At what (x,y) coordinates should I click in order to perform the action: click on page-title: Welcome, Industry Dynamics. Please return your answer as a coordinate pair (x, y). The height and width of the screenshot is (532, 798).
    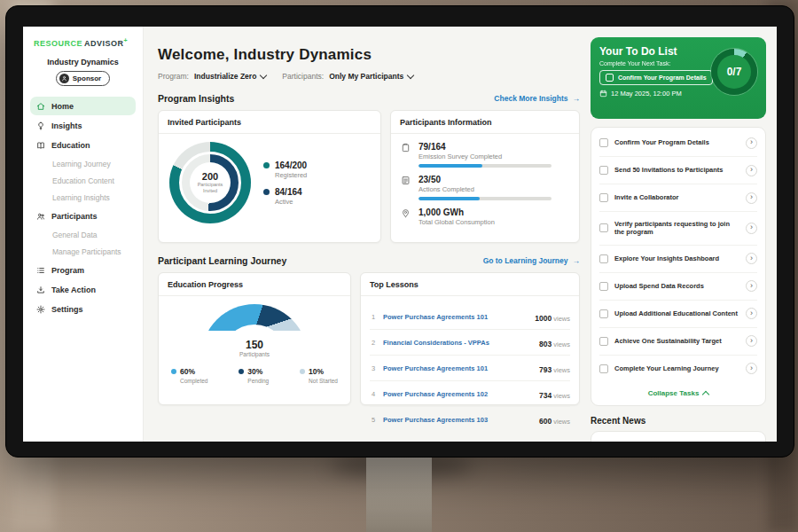
    Looking at the image, I should click on (369, 55).